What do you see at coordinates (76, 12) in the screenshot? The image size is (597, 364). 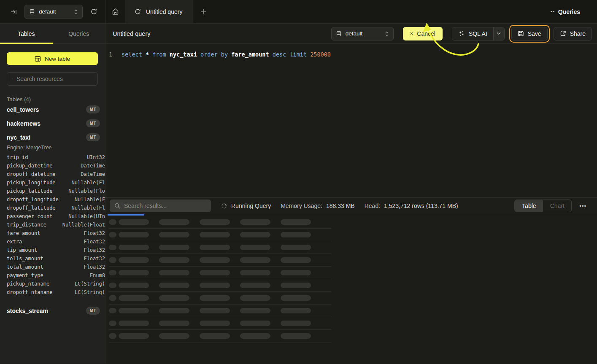 I see `chevron-updown-icon` at bounding box center [76, 12].